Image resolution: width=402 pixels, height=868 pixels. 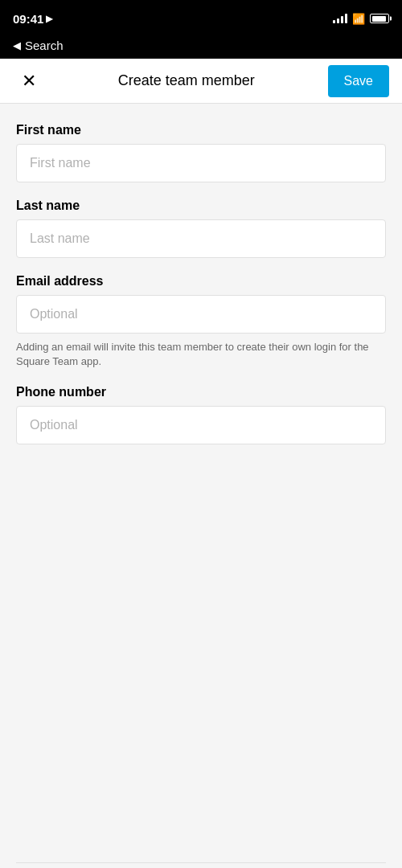 I want to click on save-button: Save, so click(x=359, y=81).